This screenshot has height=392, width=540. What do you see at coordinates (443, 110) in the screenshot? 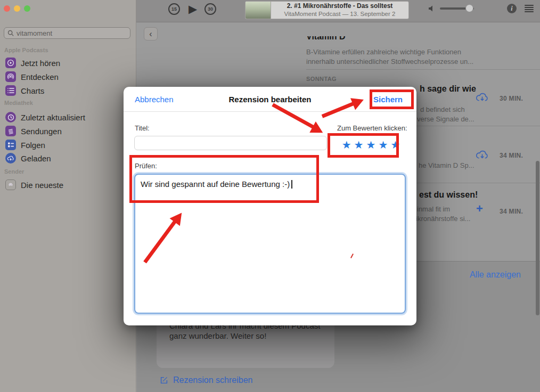
I see `episode-description-fragment: d befindet sich` at bounding box center [443, 110].